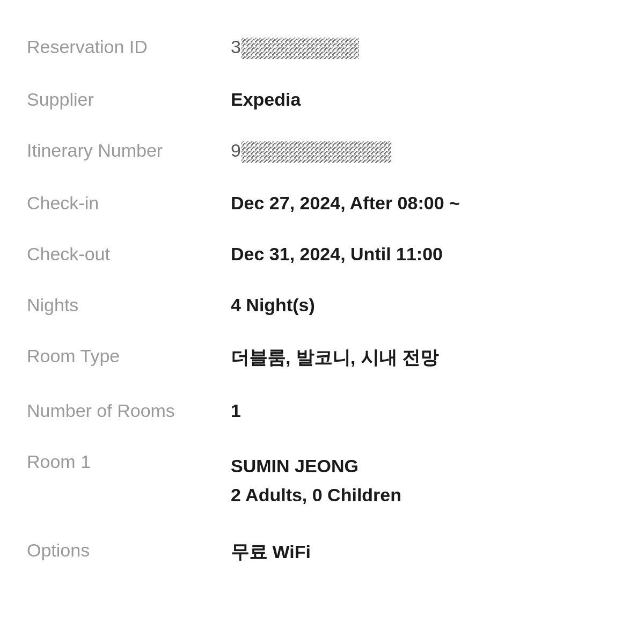  What do you see at coordinates (424, 358) in the screenshot?
I see `room-type-value: 더블룸, 발코니, 시내 전망` at bounding box center [424, 358].